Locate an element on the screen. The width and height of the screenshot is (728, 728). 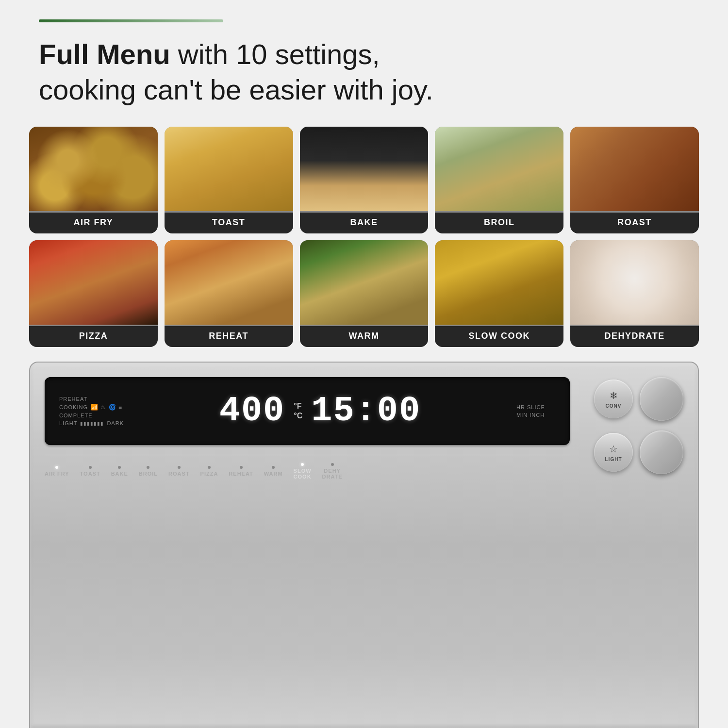
mode-toast: TOAST is located at coordinates (90, 471).